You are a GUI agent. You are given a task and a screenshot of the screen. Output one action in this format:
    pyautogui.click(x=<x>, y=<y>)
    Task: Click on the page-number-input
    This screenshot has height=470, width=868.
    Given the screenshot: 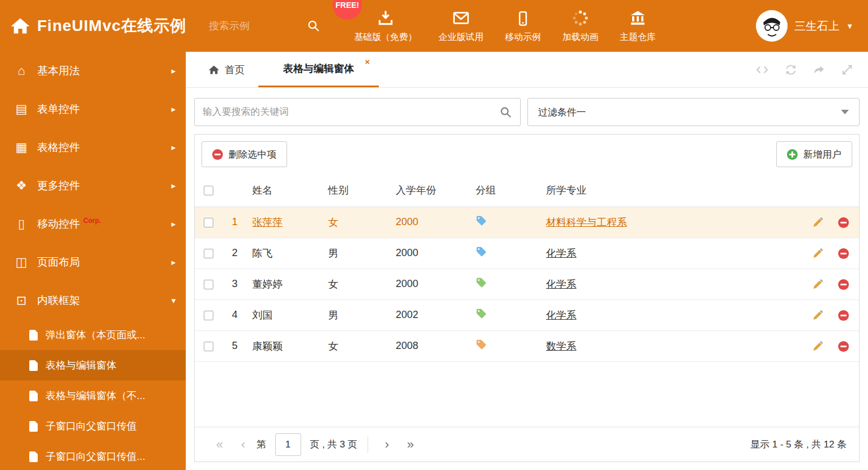 What is the action you would take?
    pyautogui.click(x=288, y=445)
    